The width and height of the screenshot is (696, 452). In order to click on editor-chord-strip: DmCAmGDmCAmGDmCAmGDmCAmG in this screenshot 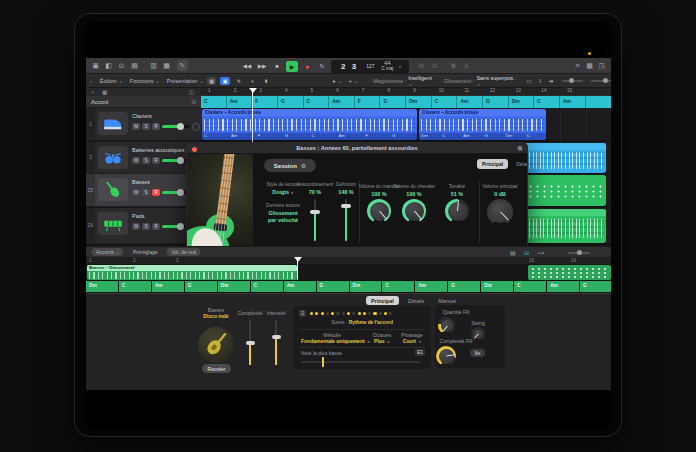, I will do `click(348, 286)`.